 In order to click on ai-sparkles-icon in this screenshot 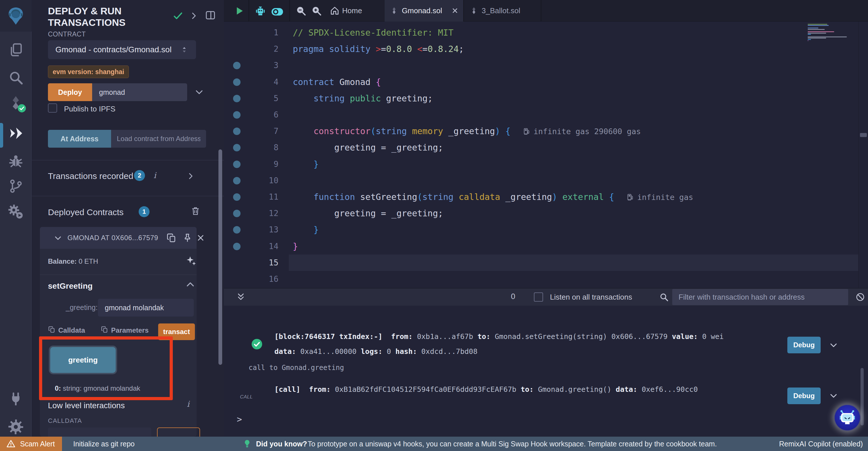, I will do `click(191, 261)`.